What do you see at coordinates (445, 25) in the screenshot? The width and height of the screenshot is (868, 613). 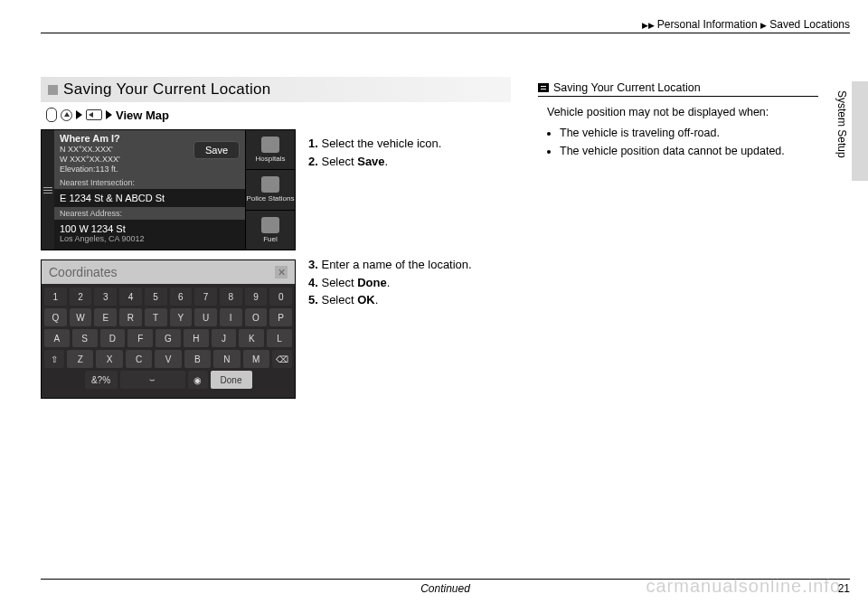 I see `page-header: ▶▶ Personal Information ▶ Saved Location…` at bounding box center [445, 25].